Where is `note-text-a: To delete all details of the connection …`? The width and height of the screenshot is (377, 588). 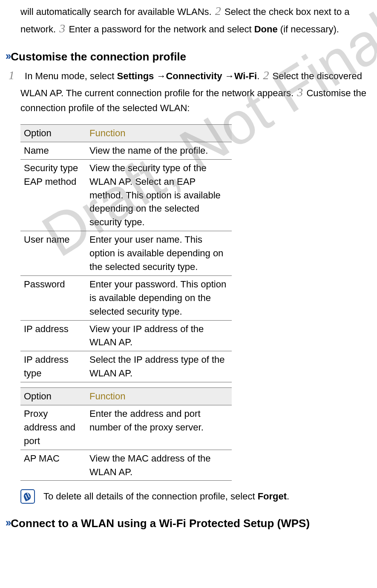 note-text-a: To delete all details of the connection … is located at coordinates (151, 496).